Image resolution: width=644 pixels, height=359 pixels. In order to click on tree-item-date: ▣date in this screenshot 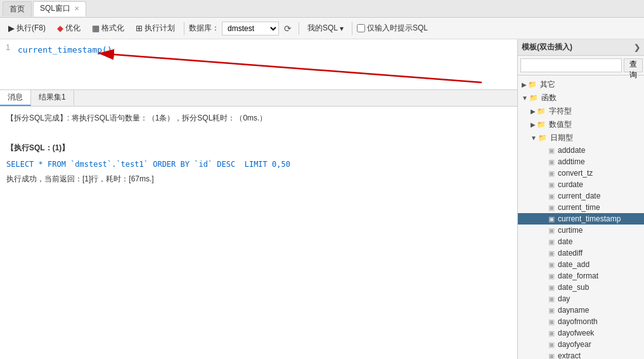, I will do `click(581, 242)`.